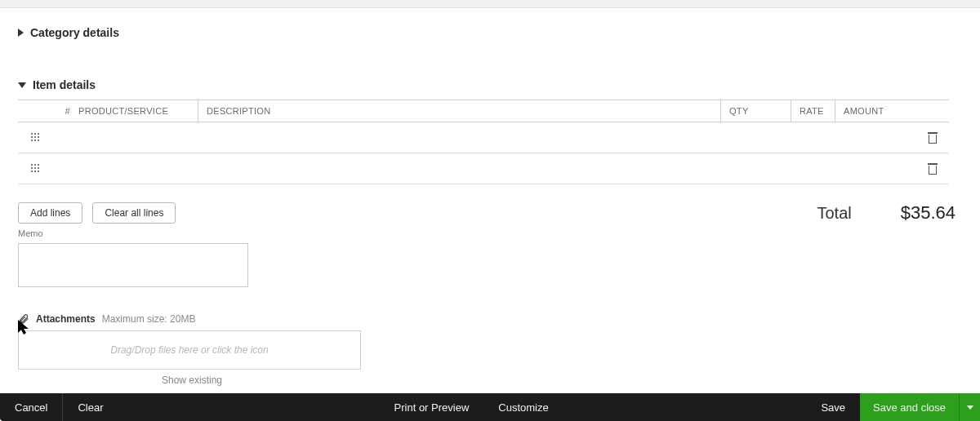 The width and height of the screenshot is (980, 421). Describe the element at coordinates (31, 407) in the screenshot. I see `cancel-button: Cancel` at that location.